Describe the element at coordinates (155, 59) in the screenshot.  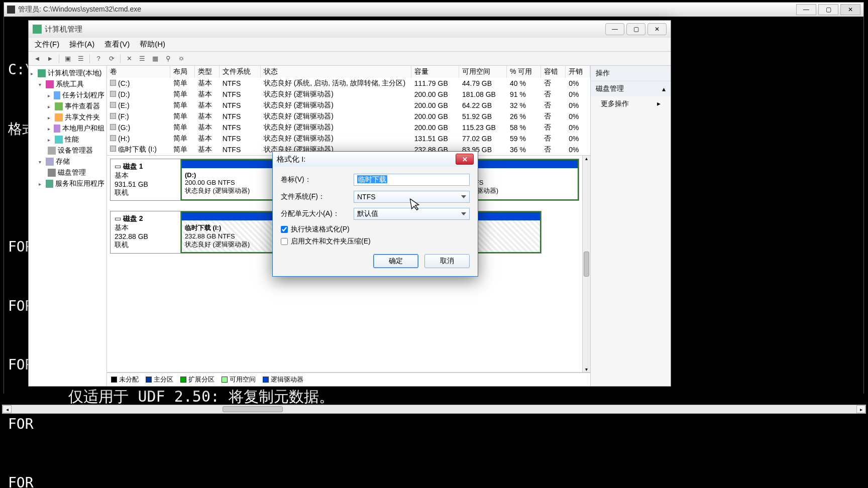
I see `view-icon: ▦` at that location.